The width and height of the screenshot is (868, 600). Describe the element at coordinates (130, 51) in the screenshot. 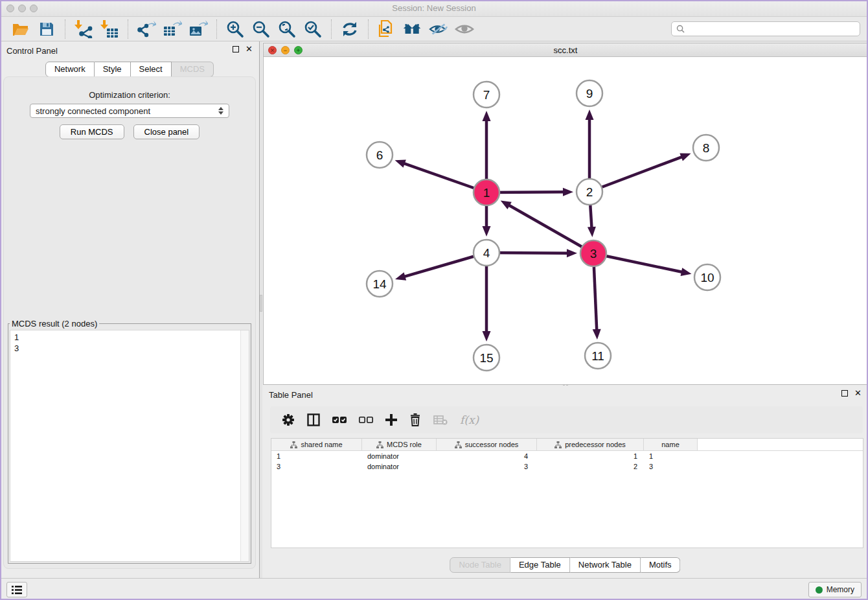

I see `control-panel-header: Control Panel ✕` at that location.